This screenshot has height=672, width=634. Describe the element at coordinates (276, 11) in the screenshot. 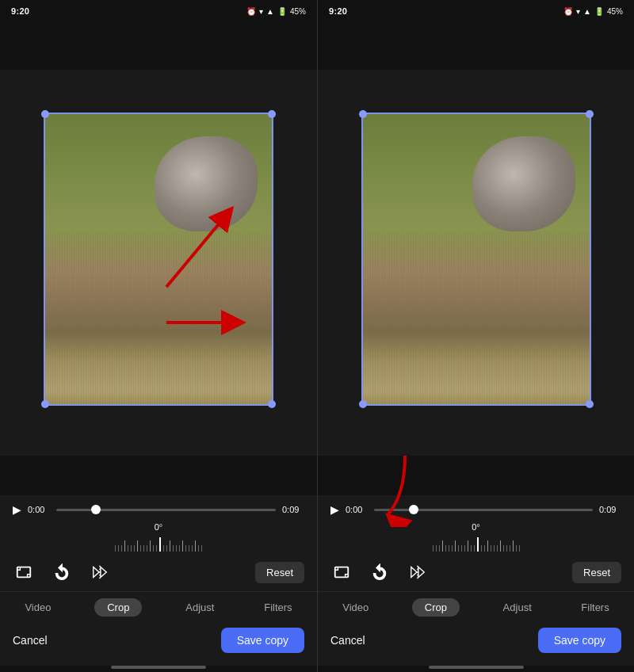

I see `status-icons-left: ⏰ ▾ ▲ 🔋 45%` at that location.